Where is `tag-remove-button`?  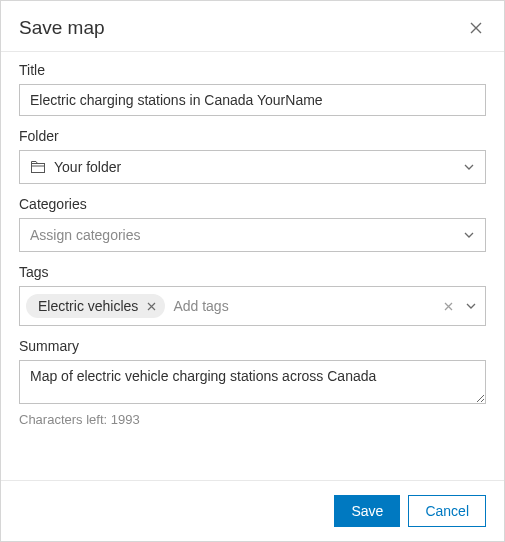
tag-remove-button is located at coordinates (152, 306).